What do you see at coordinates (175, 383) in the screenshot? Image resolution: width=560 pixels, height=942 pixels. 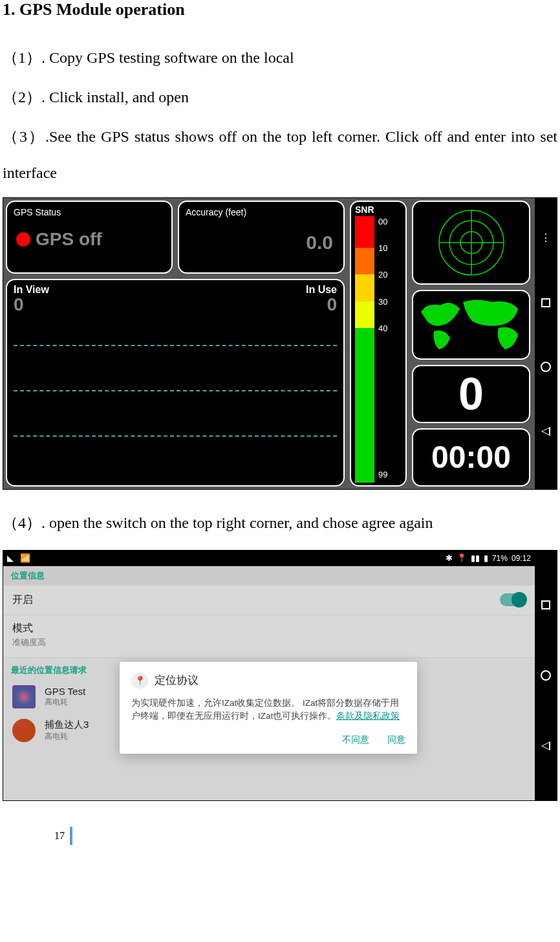 I see `satellites-card: In View In Use 0 0` at bounding box center [175, 383].